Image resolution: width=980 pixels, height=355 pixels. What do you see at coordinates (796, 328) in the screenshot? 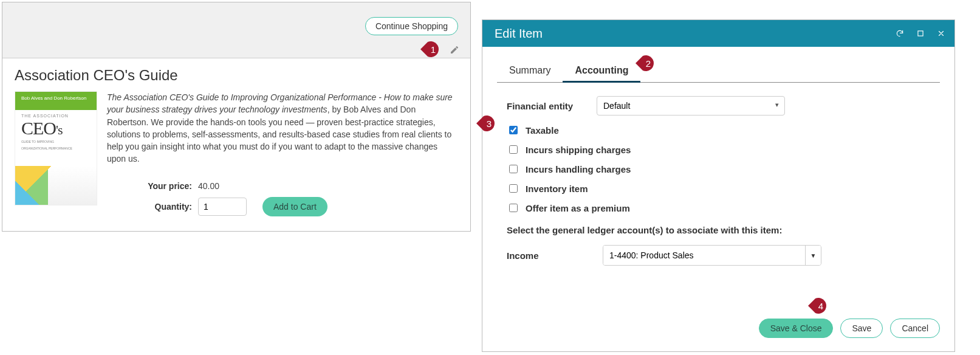
I see `save-and-close-button: Save & Close` at bounding box center [796, 328].